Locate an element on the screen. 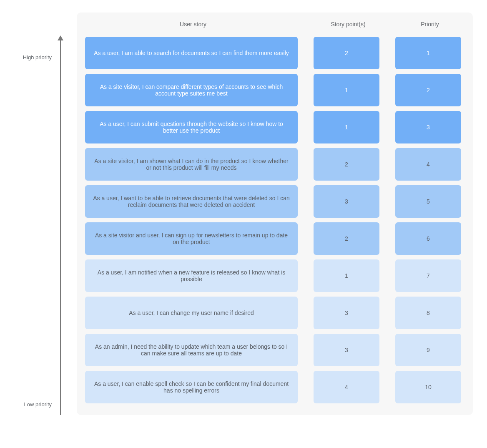 This screenshot has width=487, height=448. header-user-story: User story is located at coordinates (193, 24).